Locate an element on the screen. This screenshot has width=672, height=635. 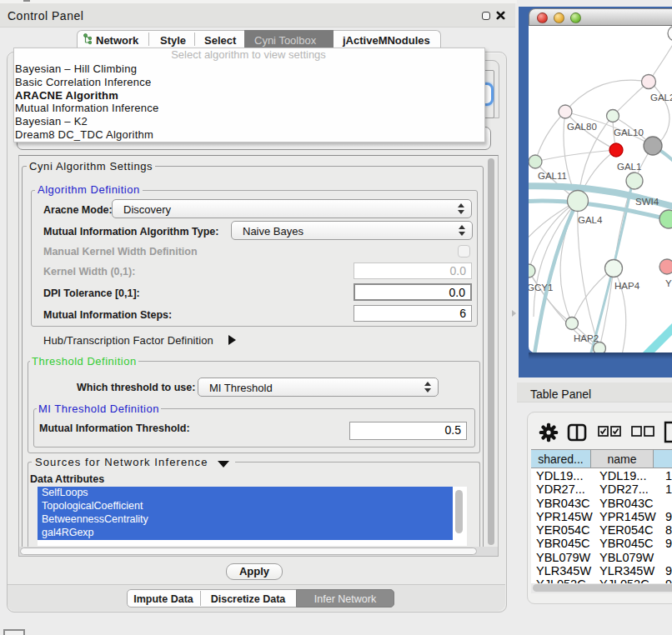
svg-text: GAL4 is located at coordinates (590, 220).